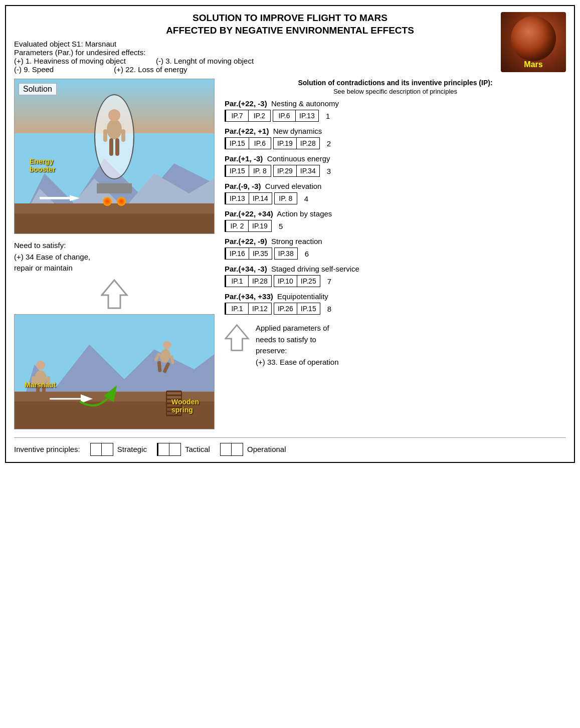 This screenshot has width=580, height=728. What do you see at coordinates (38, 89) in the screenshot?
I see `solution-label: Solution` at bounding box center [38, 89].